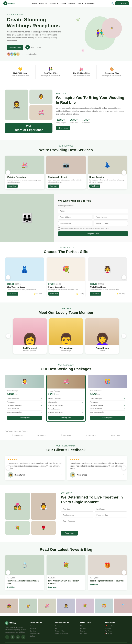 The image size is (132, 644). I want to click on footer-link-contact: Contact Us, so click(66, 626).